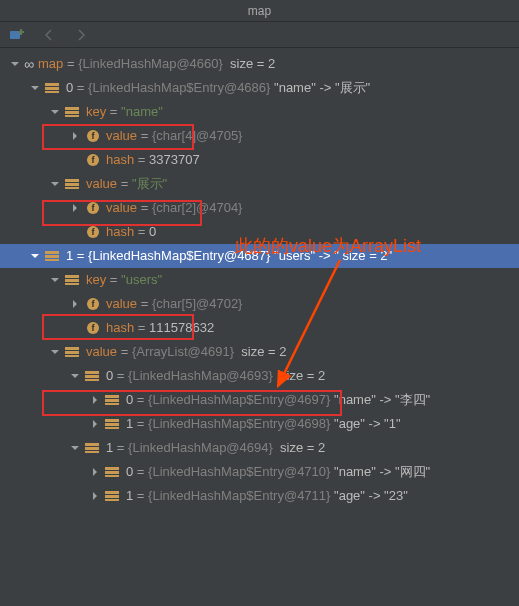  What do you see at coordinates (260, 112) in the screenshot?
I see `tree-row-key: key = "name"` at bounding box center [260, 112].